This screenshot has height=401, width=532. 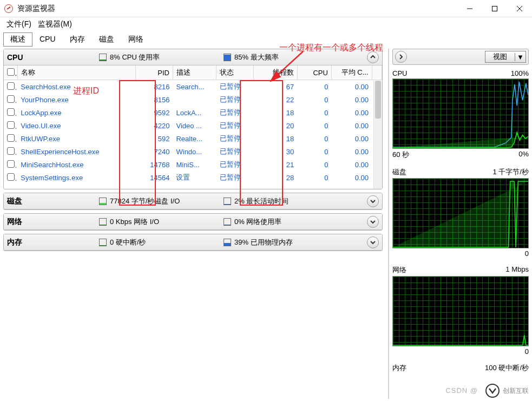 I want to click on disk-act-icon, so click(x=227, y=201).